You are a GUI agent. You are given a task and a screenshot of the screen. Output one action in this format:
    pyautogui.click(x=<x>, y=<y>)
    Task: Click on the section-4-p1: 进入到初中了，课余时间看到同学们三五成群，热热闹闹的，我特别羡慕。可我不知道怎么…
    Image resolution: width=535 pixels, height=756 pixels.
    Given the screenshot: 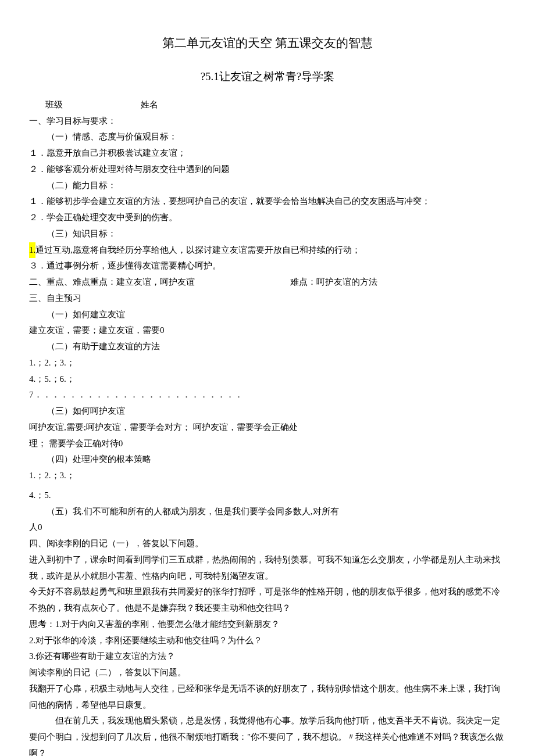 What is the action you would take?
    pyautogui.click(x=268, y=568)
    